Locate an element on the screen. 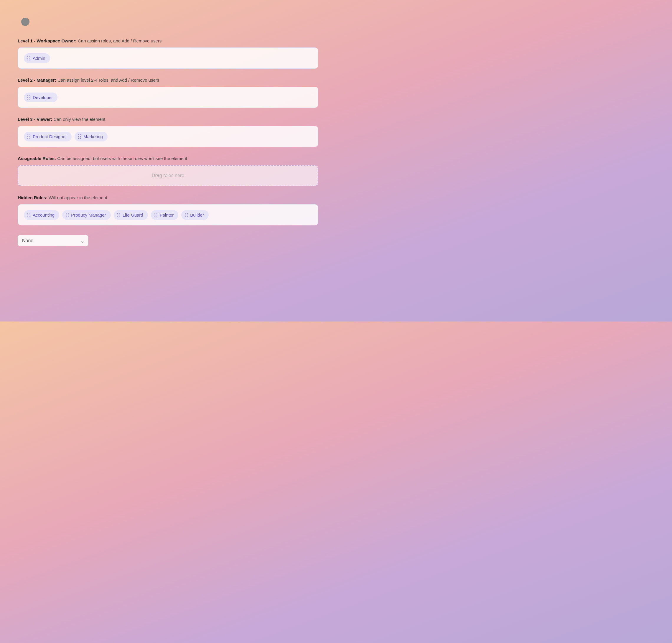  role-chip-admin: Admin is located at coordinates (37, 58).